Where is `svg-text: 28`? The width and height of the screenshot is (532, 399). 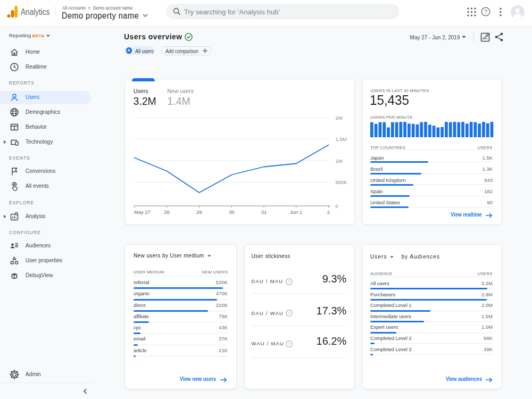 svg-text: 28 is located at coordinates (167, 212).